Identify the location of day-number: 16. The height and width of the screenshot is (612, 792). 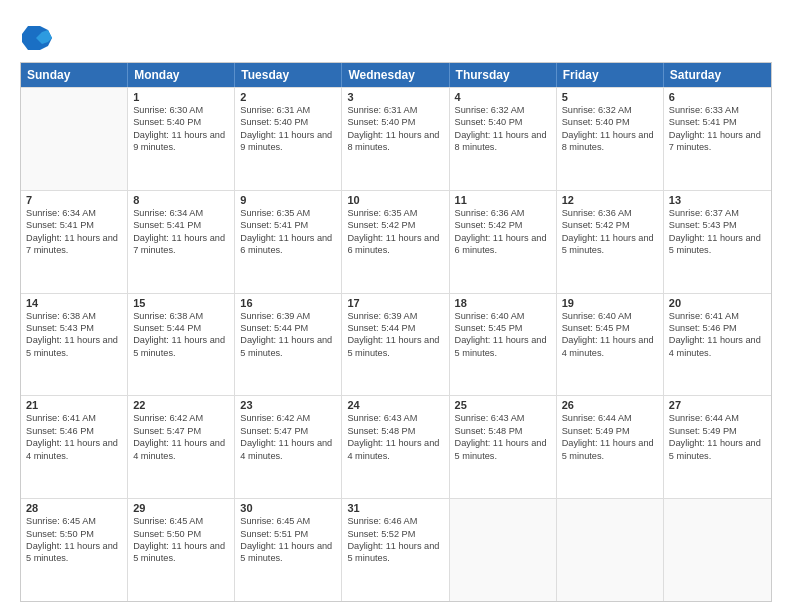
(288, 303).